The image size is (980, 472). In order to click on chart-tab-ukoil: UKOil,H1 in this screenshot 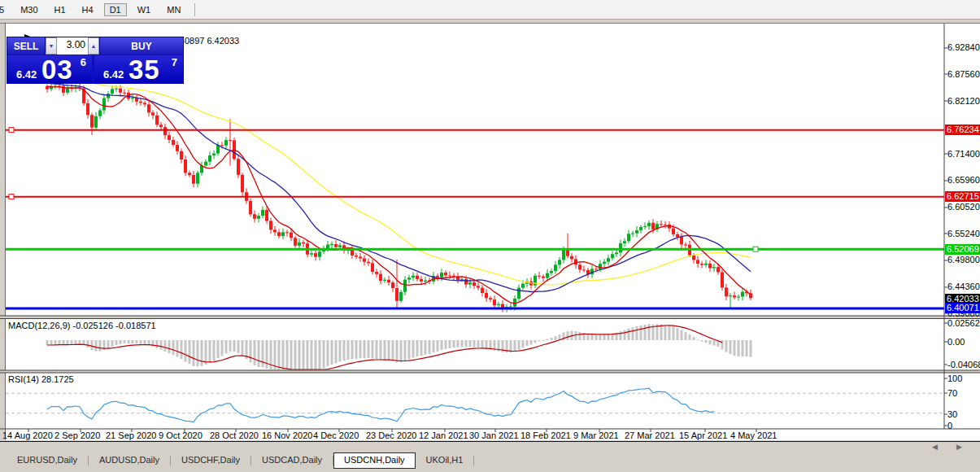, I will do `click(445, 461)`.